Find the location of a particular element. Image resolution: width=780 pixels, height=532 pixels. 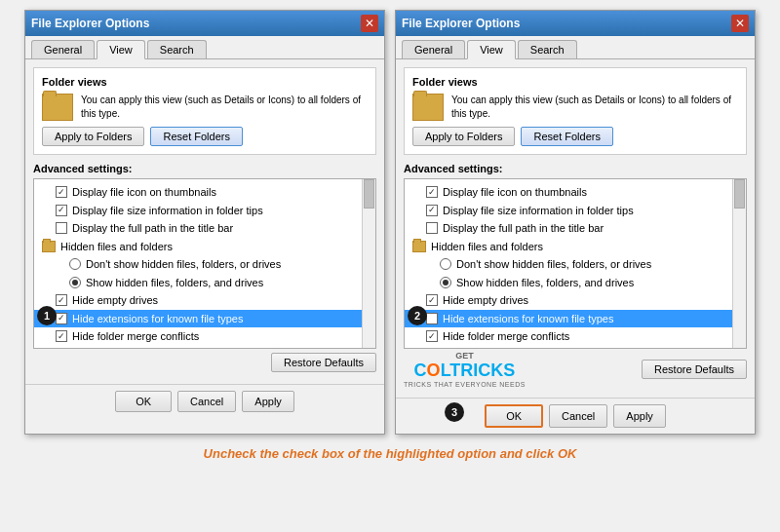

tab-bar-2: General View Search is located at coordinates (575, 48).